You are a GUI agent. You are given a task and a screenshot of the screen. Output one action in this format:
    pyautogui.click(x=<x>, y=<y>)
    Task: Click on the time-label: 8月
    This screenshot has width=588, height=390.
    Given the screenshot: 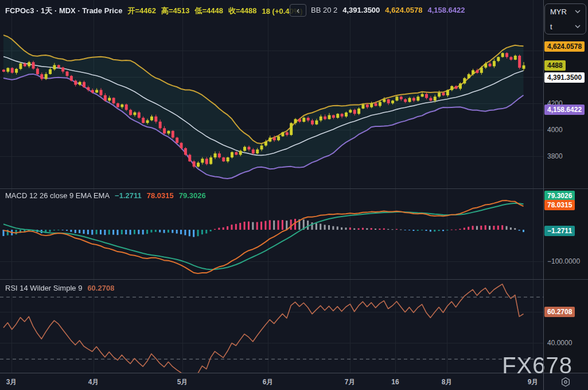 What is the action you would take?
    pyautogui.click(x=447, y=383)
    